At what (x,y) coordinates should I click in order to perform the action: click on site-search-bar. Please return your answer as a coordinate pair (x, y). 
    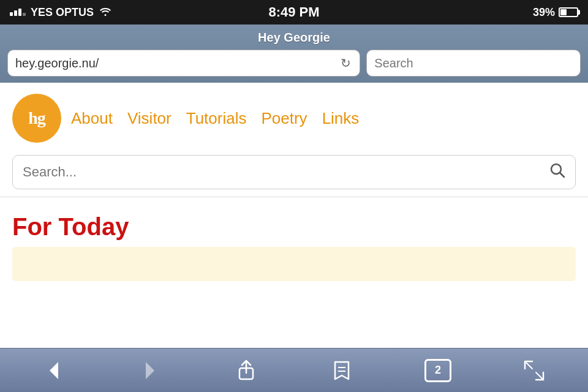
    Looking at the image, I should click on (294, 172).